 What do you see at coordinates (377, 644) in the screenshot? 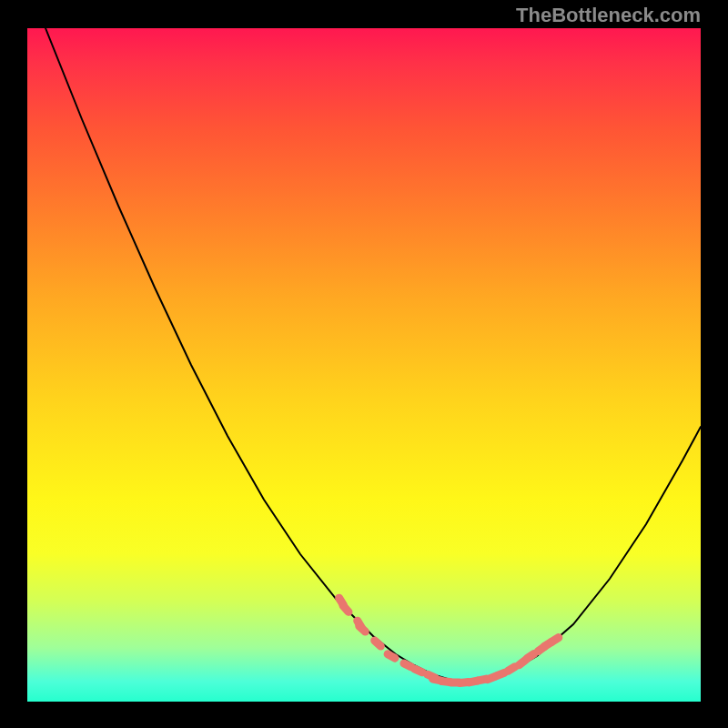
I see `marker-point` at bounding box center [377, 644].